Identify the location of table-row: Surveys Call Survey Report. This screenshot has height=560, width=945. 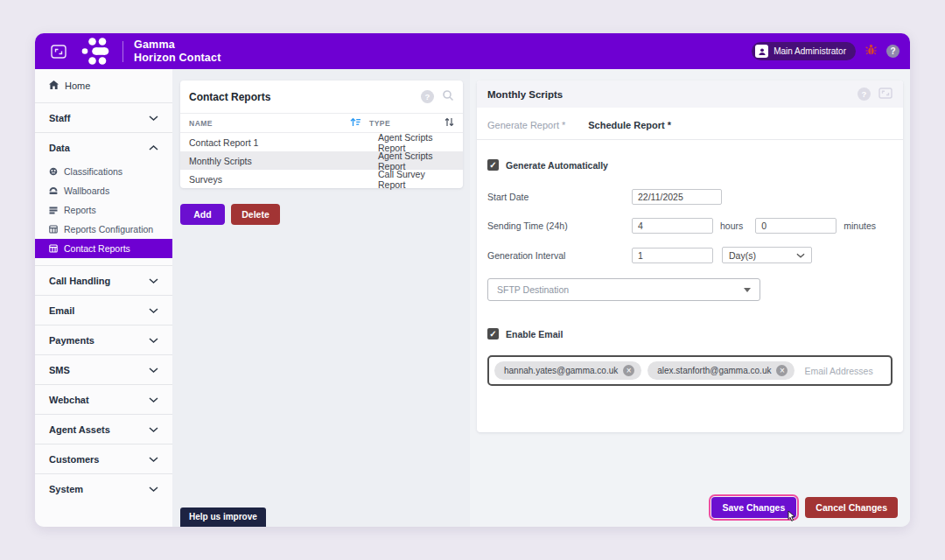
(322, 178).